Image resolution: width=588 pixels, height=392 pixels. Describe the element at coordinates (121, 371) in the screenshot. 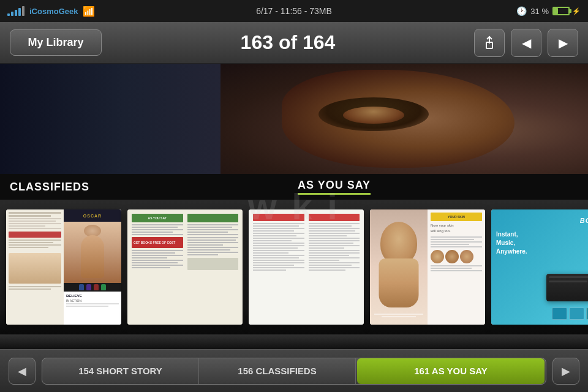

I see `tab-short-story: 154 SHORT STORY` at that location.